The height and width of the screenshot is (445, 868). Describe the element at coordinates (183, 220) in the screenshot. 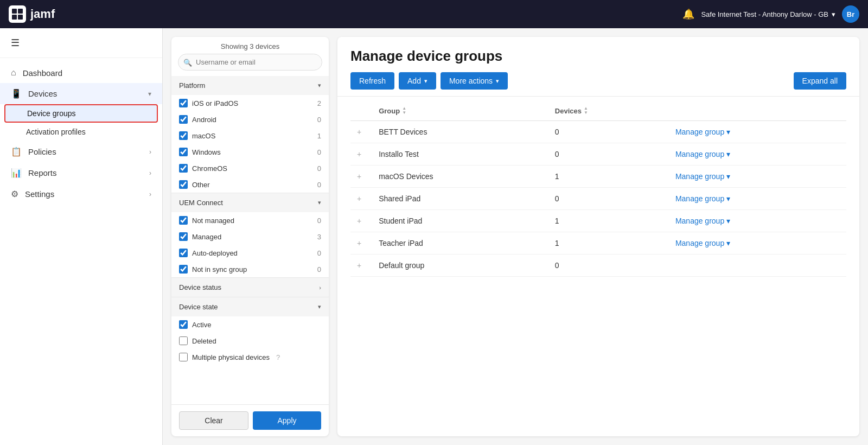

I see `not-managed-checkbox` at that location.